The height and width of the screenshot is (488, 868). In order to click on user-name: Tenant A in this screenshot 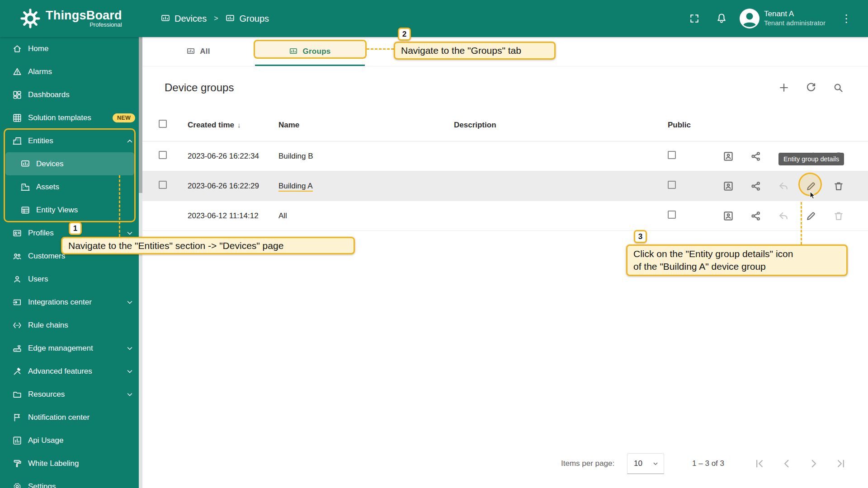, I will do `click(798, 14)`.